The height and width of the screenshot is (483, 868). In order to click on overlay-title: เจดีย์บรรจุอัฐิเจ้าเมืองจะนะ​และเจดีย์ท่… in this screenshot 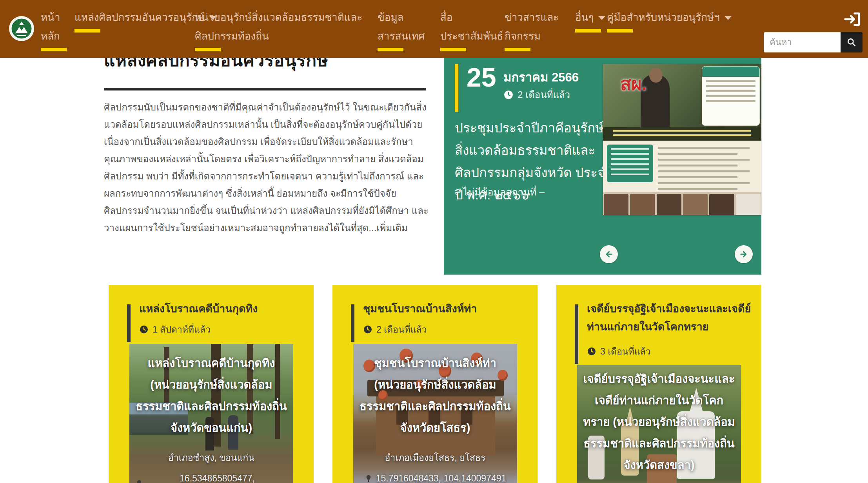, I will do `click(659, 422)`.